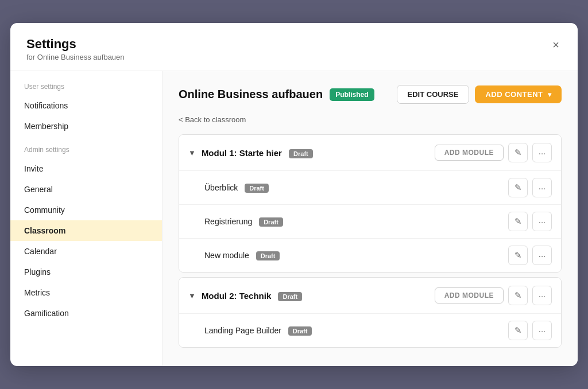 This screenshot has width=588, height=389. What do you see at coordinates (370, 330) in the screenshot?
I see `lesson-landing-page-builder: Landing Page Builder Draft ✎ ···` at bounding box center [370, 330].